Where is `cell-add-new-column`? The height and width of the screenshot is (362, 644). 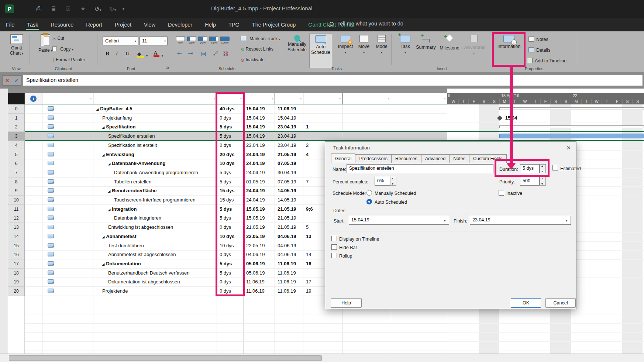
cell-add-new-column is located at coordinates (419, 127).